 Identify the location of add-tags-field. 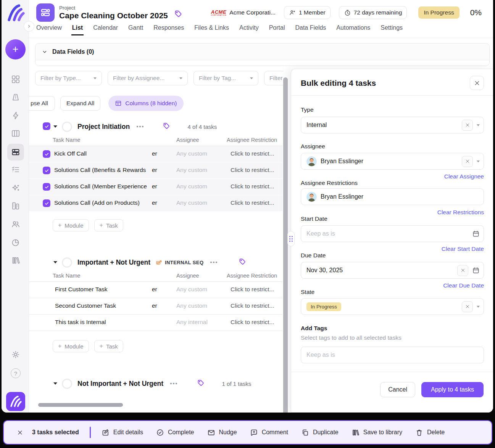
(392, 355).